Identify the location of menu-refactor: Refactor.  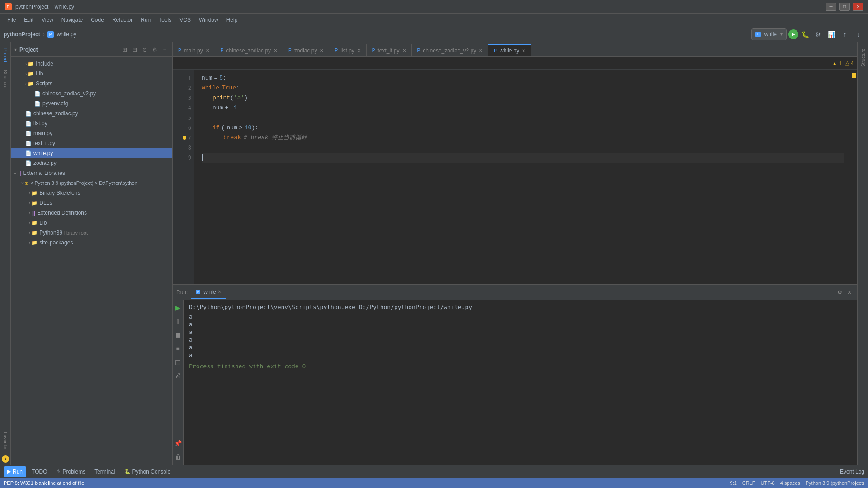
(122, 20).